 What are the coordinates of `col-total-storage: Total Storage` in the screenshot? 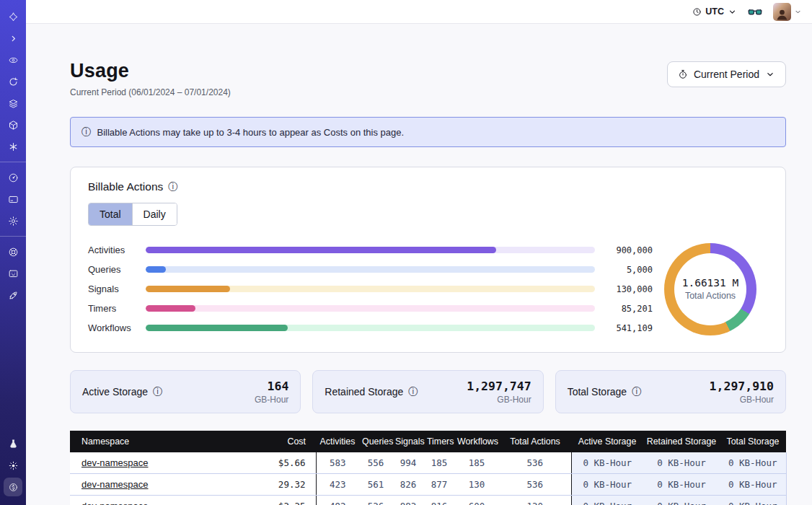 It's located at (753, 442).